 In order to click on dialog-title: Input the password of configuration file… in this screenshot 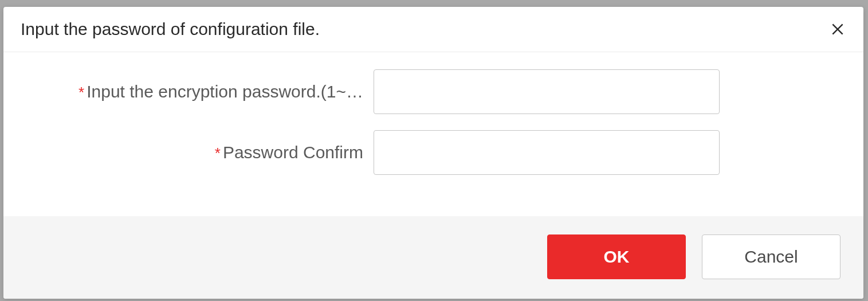, I will do `click(170, 29)`.